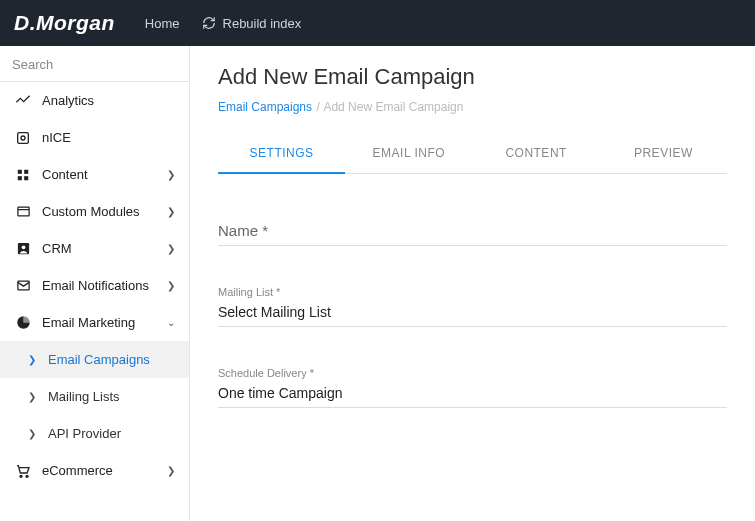  Describe the element at coordinates (96, 286) in the screenshot. I see `sidebar-item-label: Email Notifications` at that location.